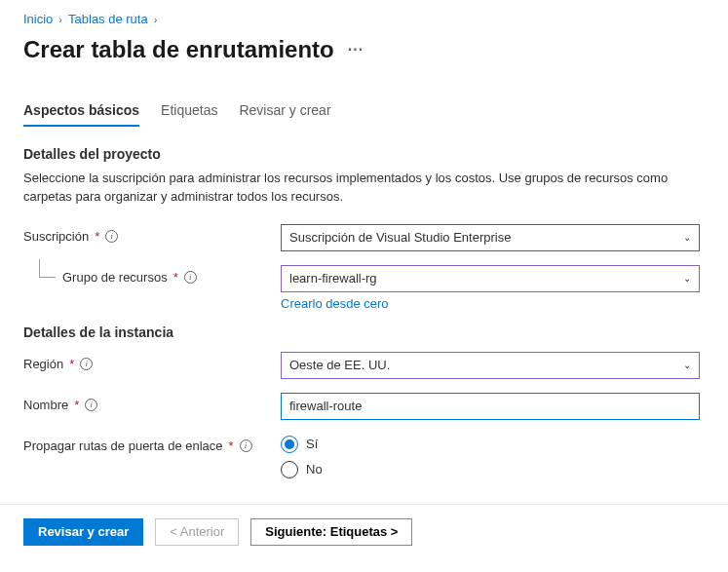 Image resolution: width=728 pixels, height=572 pixels. What do you see at coordinates (152, 234) in the screenshot?
I see `subscription-label: Suscripción * i` at bounding box center [152, 234].